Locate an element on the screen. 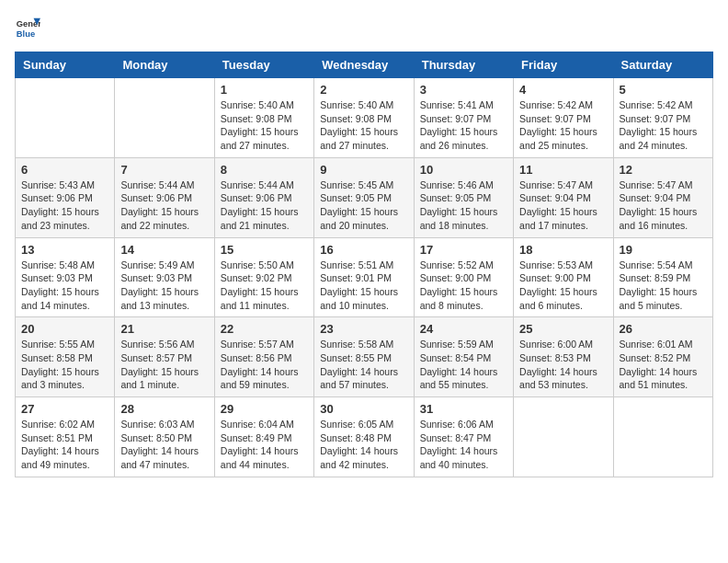 The image size is (728, 563). day-number: 14 is located at coordinates (164, 250).